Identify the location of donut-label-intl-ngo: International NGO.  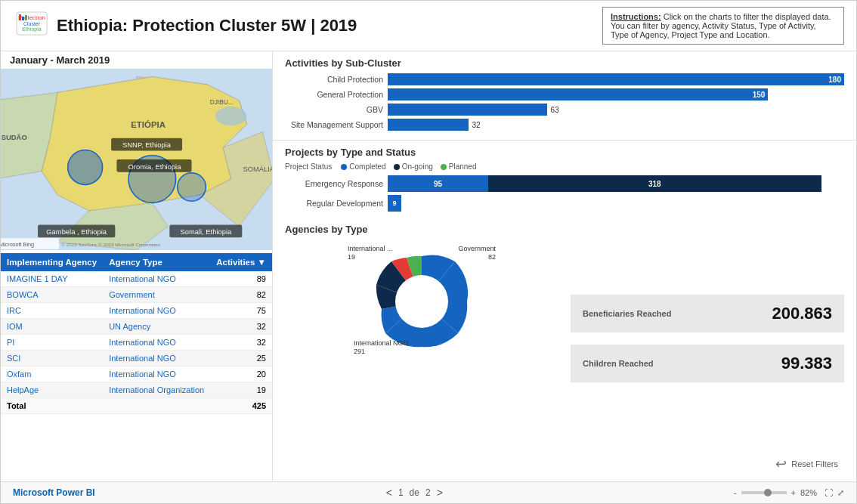
(381, 343).